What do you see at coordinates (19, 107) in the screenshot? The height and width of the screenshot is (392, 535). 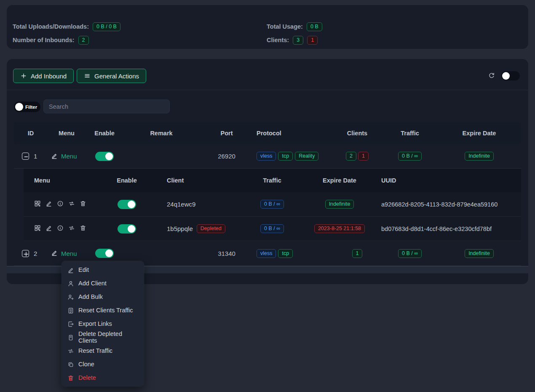 I see `filter-toggle-knob` at bounding box center [19, 107].